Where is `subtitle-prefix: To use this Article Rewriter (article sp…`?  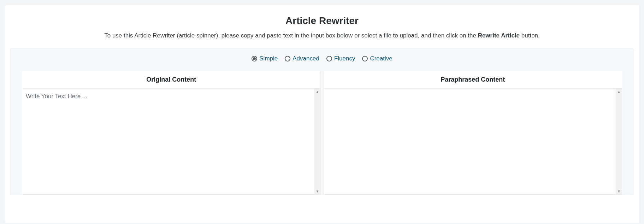 subtitle-prefix: To use this Article Rewriter (article sp… is located at coordinates (291, 35).